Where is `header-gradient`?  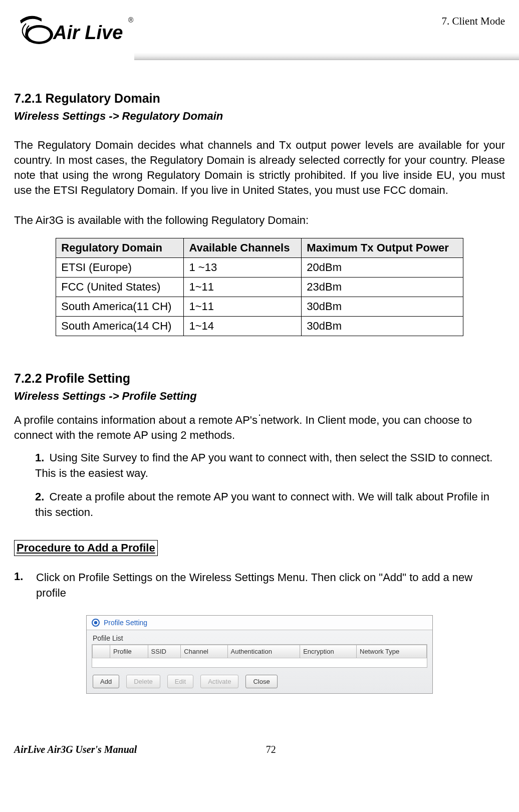 header-gradient is located at coordinates (327, 56).